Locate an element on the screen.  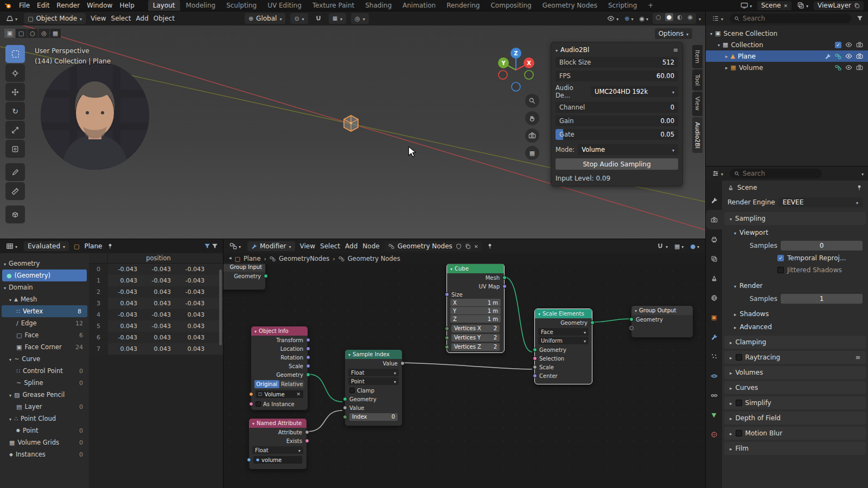
sidebar-section-domain: Domain is located at coordinates (44, 287).